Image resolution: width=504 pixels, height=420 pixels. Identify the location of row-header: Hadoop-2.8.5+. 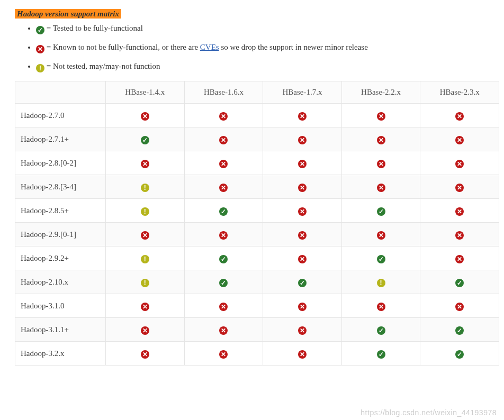
(60, 211).